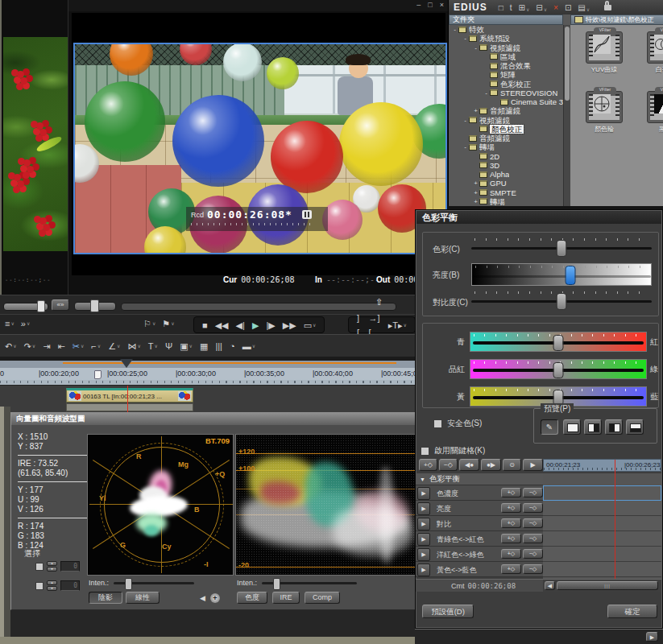  I want to click on tree-item: Alpha, so click(506, 174).